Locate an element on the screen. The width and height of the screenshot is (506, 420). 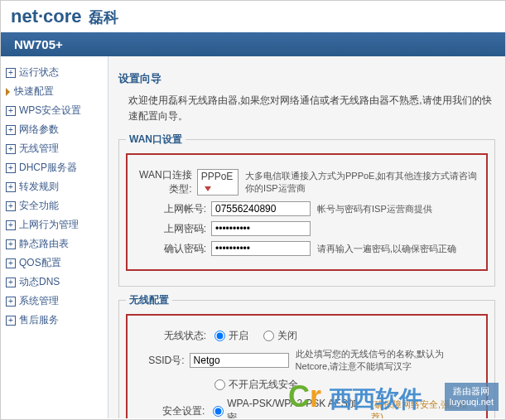
ssid-hint: 此处填写您的无线信号的名称,默认为Netcore,请注意不能填写汉字 is located at coordinates (387, 360).